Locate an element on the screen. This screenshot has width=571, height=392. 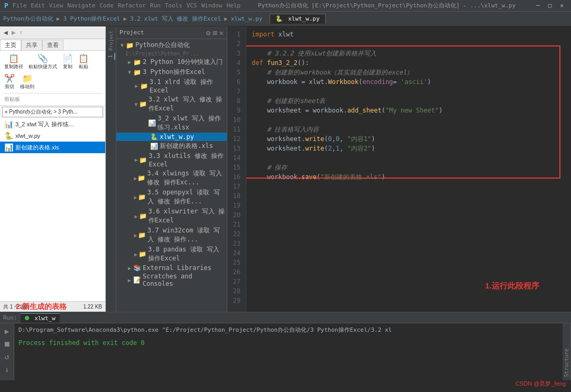
copy-button: 📄 复制 is located at coordinates (68, 62).